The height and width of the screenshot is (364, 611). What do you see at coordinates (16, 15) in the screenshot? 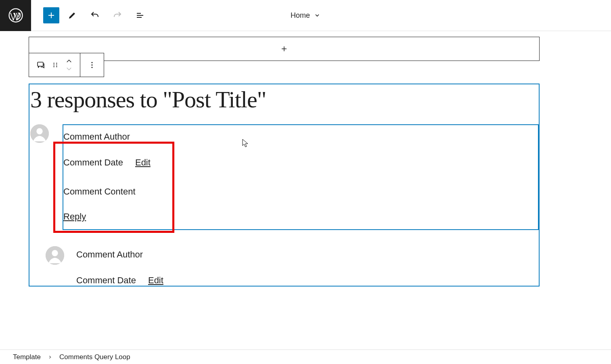
I see `wordpress-icon` at bounding box center [16, 15].